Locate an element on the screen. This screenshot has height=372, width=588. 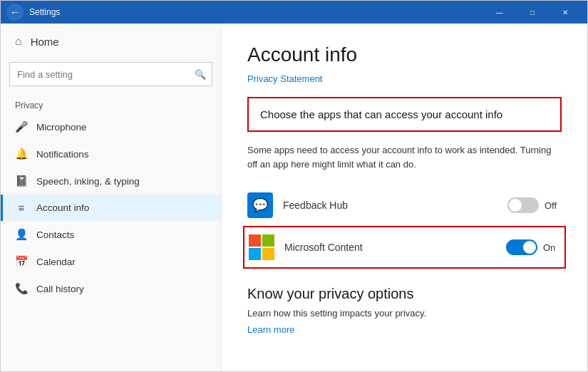
microsoft-content-icon is located at coordinates (262, 247).